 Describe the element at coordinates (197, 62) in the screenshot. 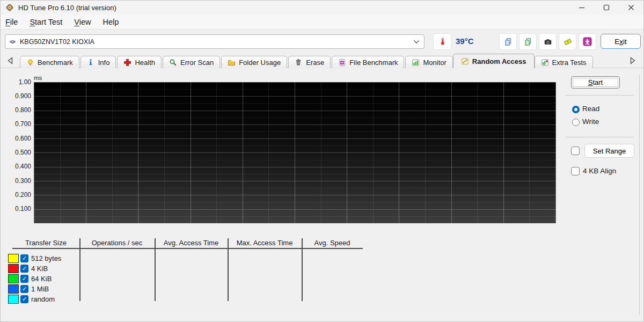

I see `tab-label: Error Scan` at that location.